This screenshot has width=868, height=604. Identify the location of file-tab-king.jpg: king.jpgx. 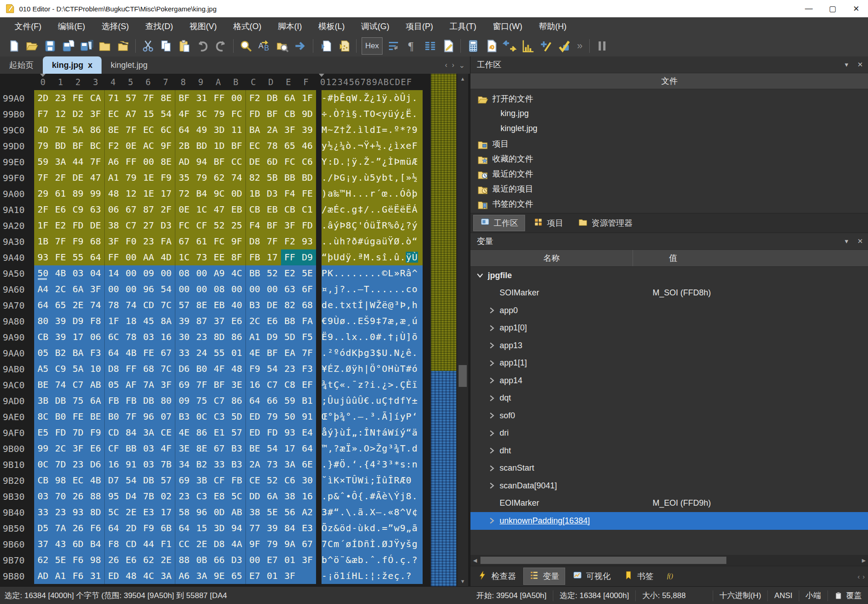
(72, 65).